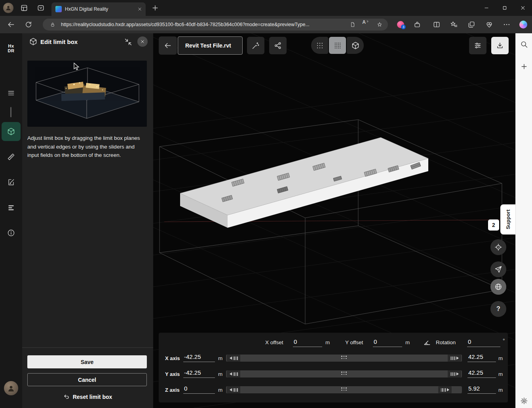 Image resolution: width=532 pixels, height=408 pixels. I want to click on file-name-chip: Revit Test File.rvt, so click(210, 46).